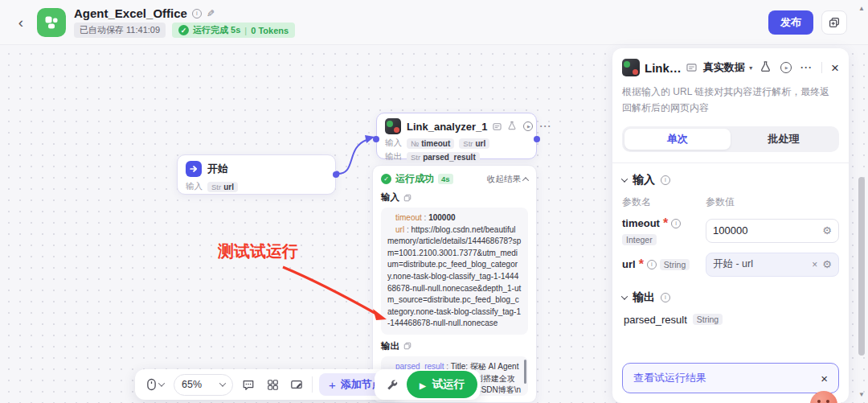  Describe the element at coordinates (497, 127) in the screenshot. I see `node-card-icon` at that location.